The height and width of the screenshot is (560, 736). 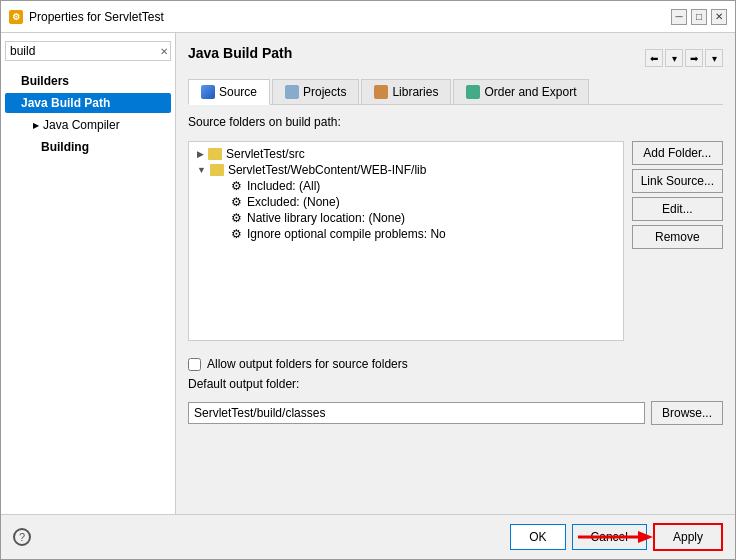 What do you see at coordinates (456, 384) in the screenshot?
I see `default-output-label: Default output folder:` at bounding box center [456, 384].